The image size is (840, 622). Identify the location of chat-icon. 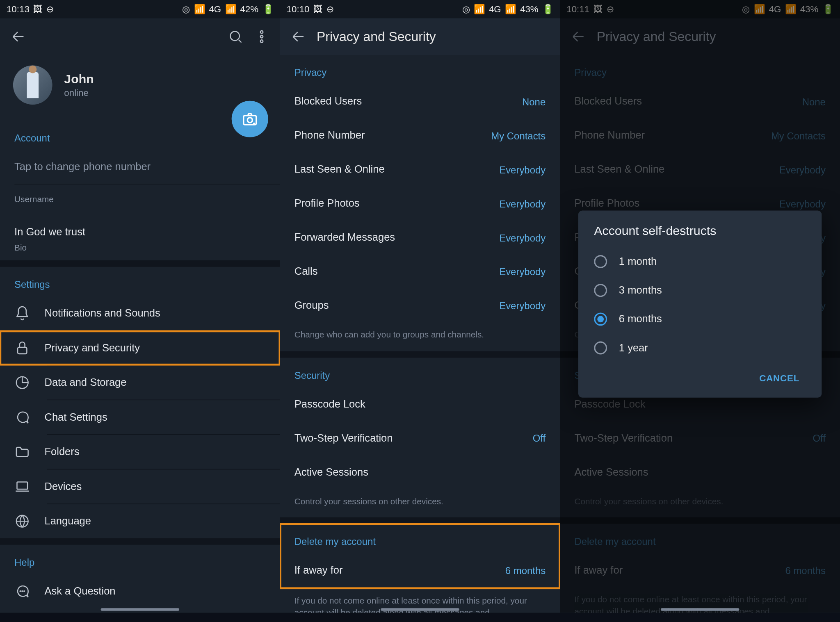
(22, 417).